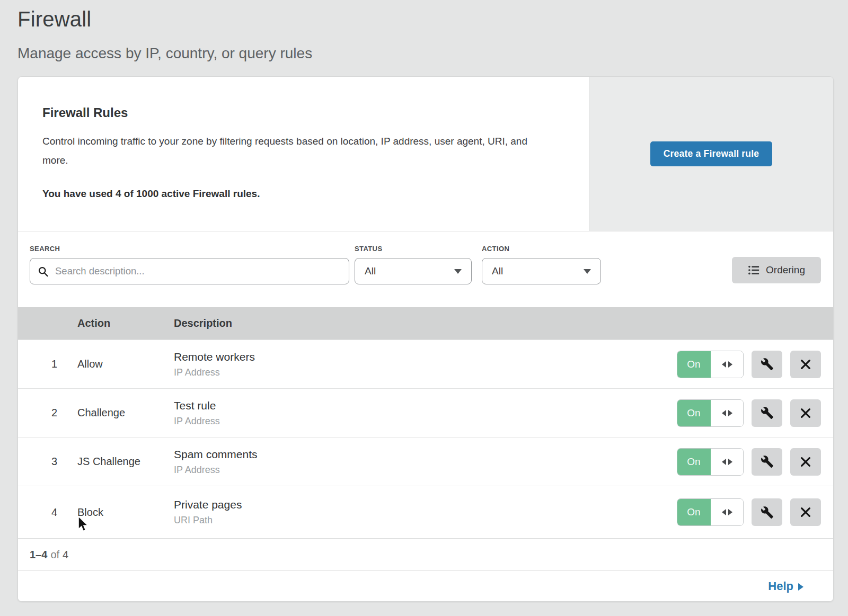  What do you see at coordinates (48, 513) in the screenshot?
I see `rule-priority: 4` at bounding box center [48, 513].